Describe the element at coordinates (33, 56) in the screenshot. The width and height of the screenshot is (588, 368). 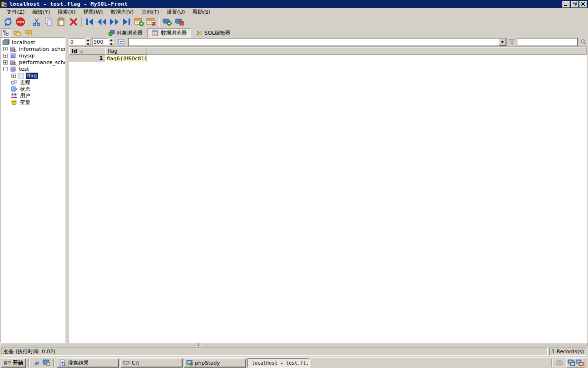
I see `tree-item-mysql: + mysql` at that location.